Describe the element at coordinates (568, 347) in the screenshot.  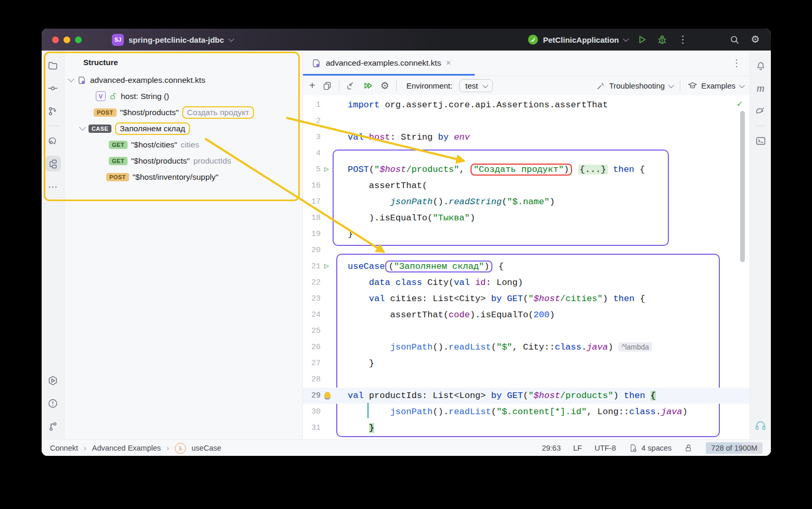
I see `code-token: class` at that location.